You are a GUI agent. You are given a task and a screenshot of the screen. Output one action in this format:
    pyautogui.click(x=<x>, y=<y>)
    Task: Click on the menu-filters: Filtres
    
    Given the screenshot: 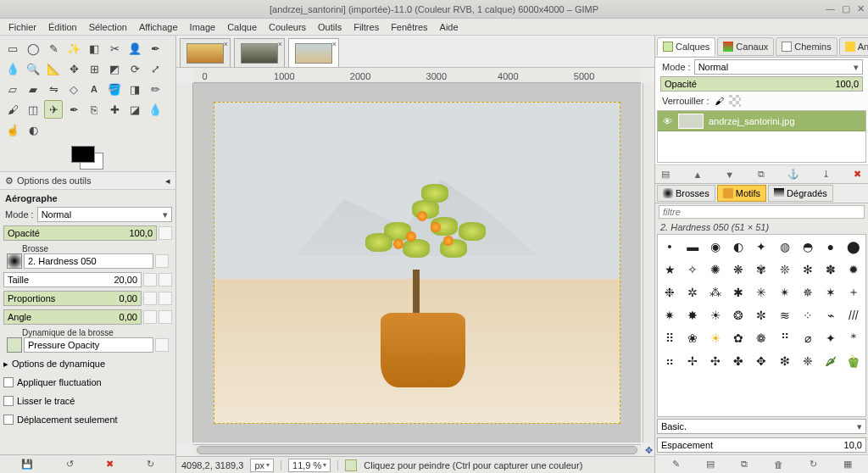 What is the action you would take?
    pyautogui.click(x=366, y=27)
    